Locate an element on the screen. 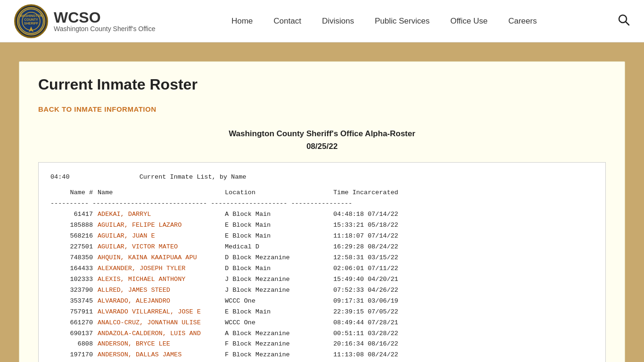 The width and height of the screenshot is (644, 362). table-row: 164433 ALEXANDER, JOSEPH TYLER D Block M… is located at coordinates (322, 269).